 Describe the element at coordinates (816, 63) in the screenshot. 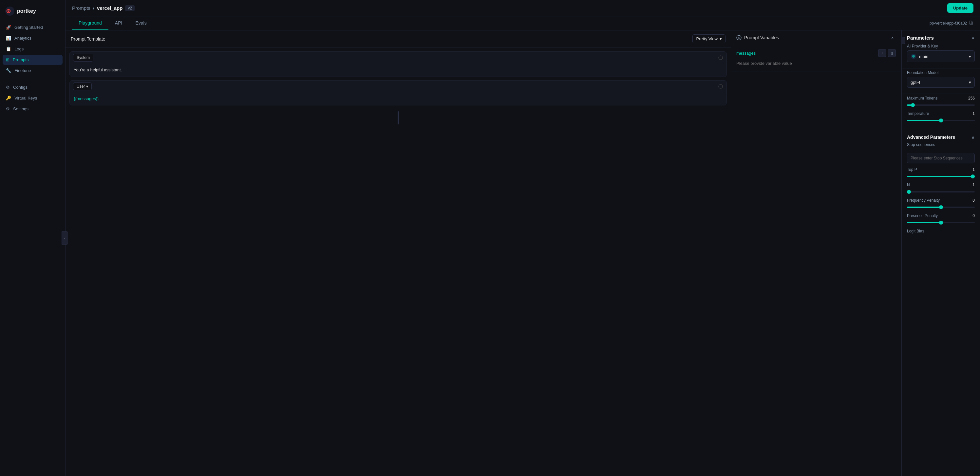

I see `variable-value-input` at that location.